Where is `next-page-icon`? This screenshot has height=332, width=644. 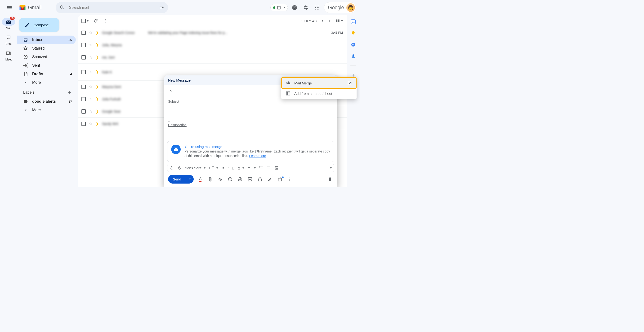 next-page-icon is located at coordinates (330, 21).